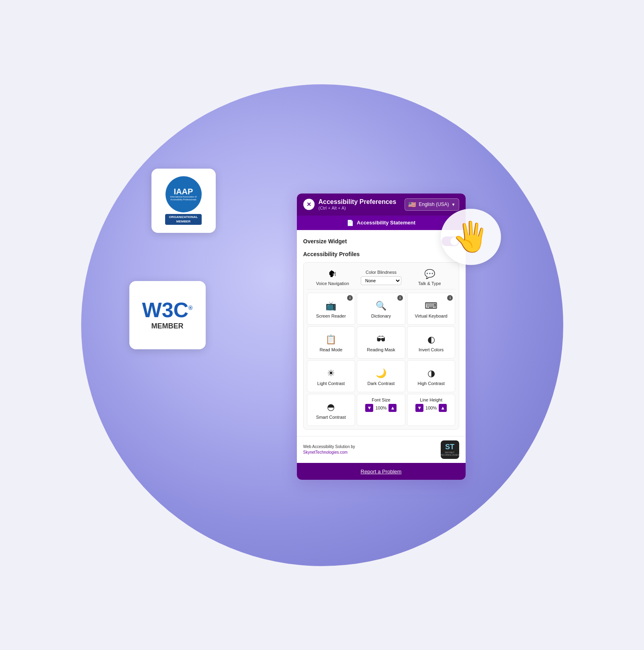 Image resolution: width=644 pixels, height=650 pixels. I want to click on iaap-subtitle: International Association of Accessibili…, so click(184, 198).